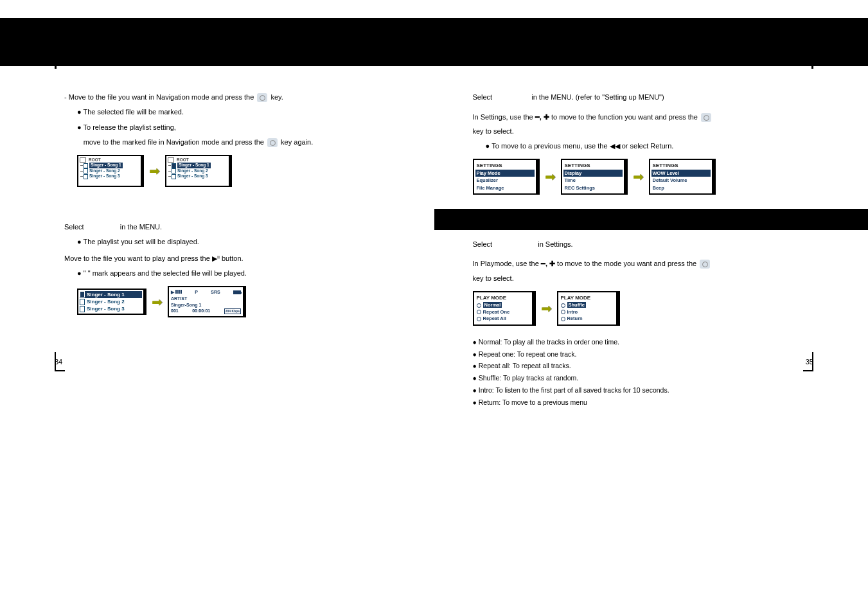 This screenshot has height=613, width=868. I want to click on desc-item: ● Shuffle: To play tracks at random., so click(640, 378).